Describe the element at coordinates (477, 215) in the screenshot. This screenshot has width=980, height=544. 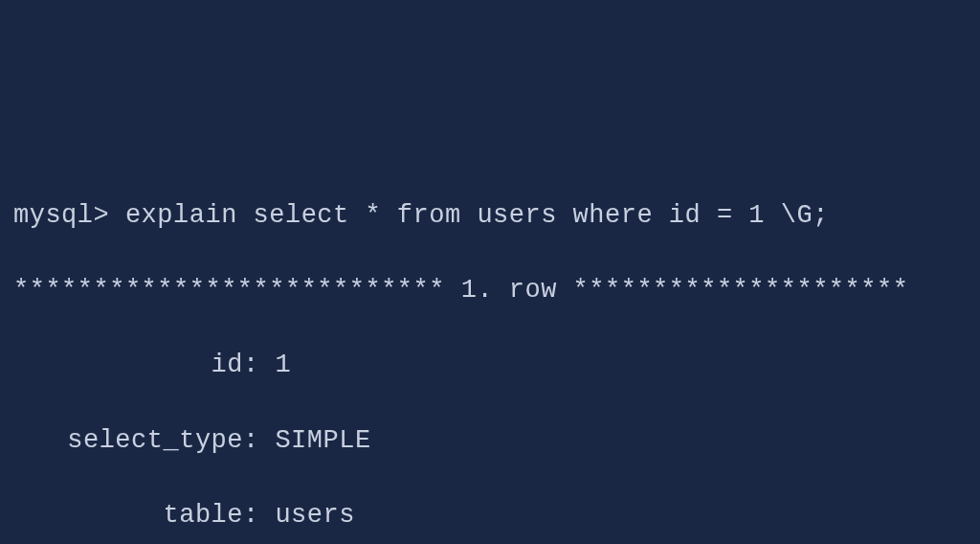
I see `sql-command: explain select * from users where id = 1…` at that location.